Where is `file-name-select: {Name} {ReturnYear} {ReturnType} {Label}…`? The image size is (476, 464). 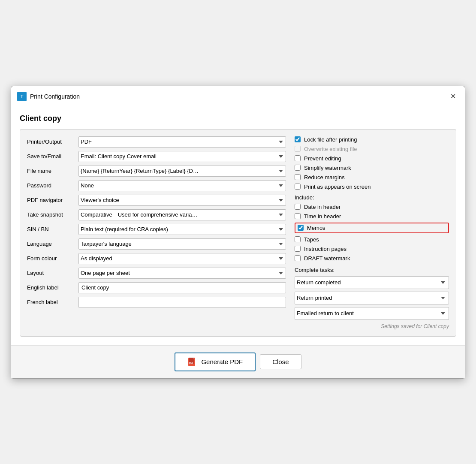 file-name-select: {Name} {ReturnYear} {ReturnType} {Label}… is located at coordinates (182, 171).